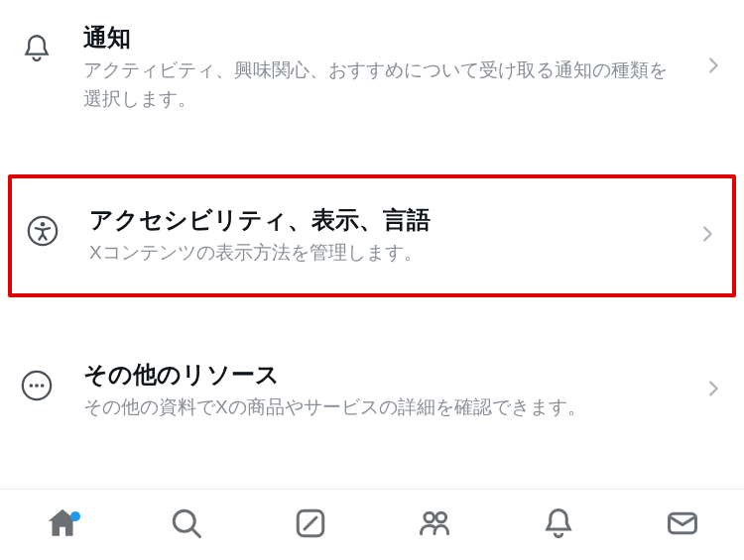 This screenshot has height=560, width=744. What do you see at coordinates (310, 525) in the screenshot?
I see `compose-icon` at bounding box center [310, 525].